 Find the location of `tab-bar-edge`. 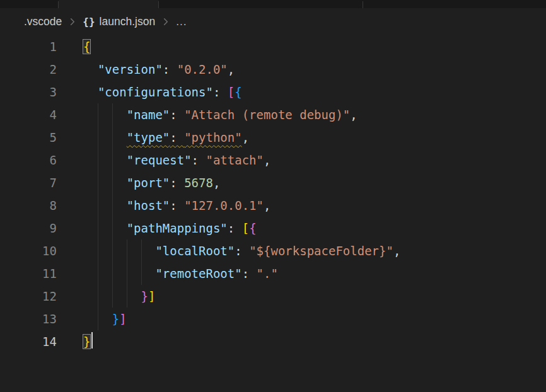

tab-bar-edge is located at coordinates (273, 4).